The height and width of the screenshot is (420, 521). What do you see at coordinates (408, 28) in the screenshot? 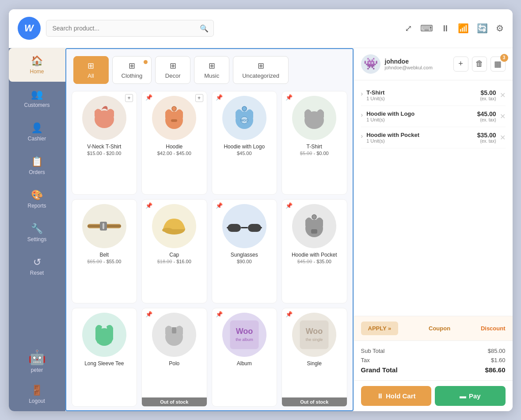
I see `expand-icon: ⤢` at bounding box center [408, 28].